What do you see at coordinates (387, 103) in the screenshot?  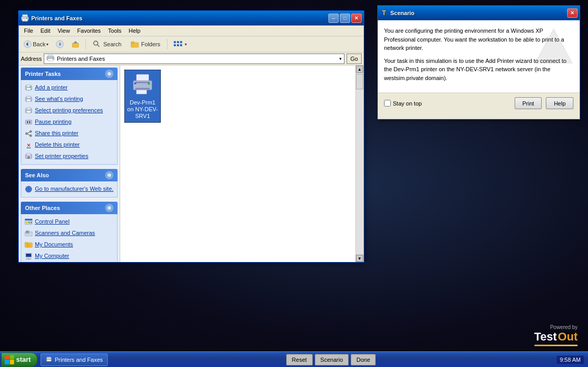 I see `stay-on-top-checkbox` at bounding box center [387, 103].